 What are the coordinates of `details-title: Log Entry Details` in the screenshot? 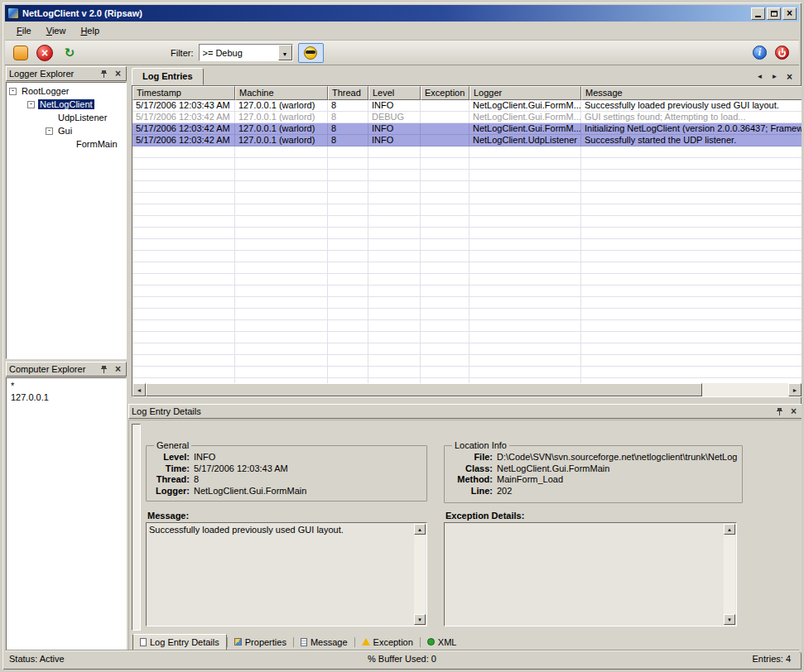 It's located at (451, 411).